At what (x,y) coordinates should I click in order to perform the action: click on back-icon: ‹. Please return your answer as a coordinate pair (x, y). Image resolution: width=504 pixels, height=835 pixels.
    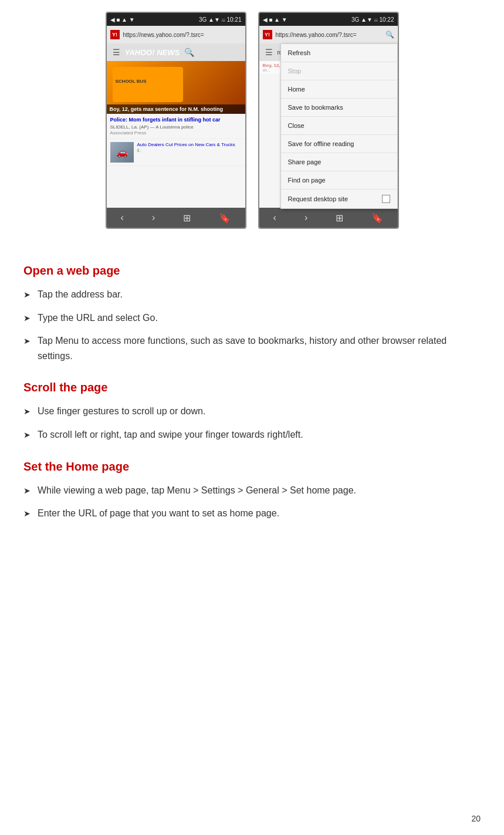
    Looking at the image, I should click on (122, 218).